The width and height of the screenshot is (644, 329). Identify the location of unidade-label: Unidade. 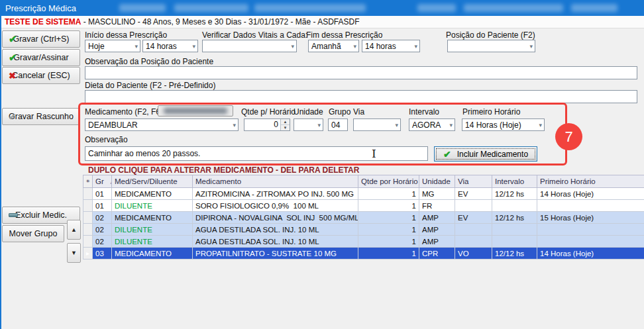
(309, 112).